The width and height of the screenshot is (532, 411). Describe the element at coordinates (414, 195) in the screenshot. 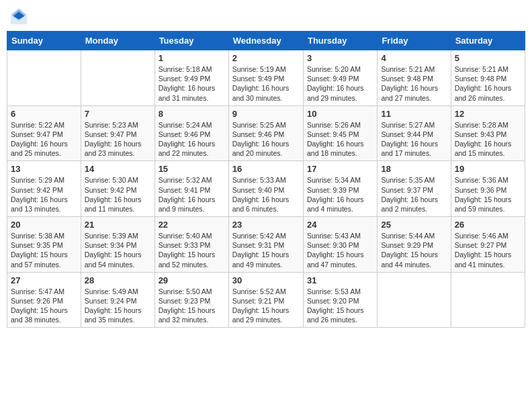

I see `cell-data: Sunrise: 5:35 AM Sunset: 9:37 PM Dayligh…` at that location.